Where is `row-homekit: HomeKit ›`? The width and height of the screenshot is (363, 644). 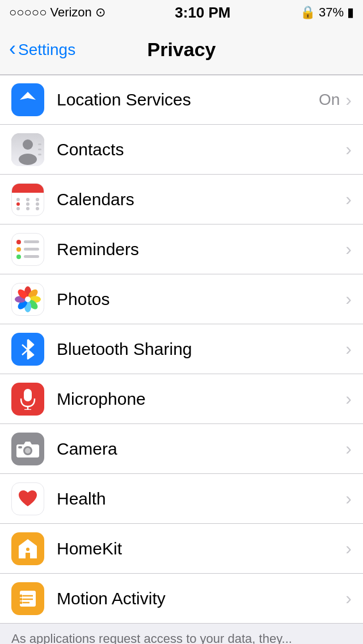
row-homekit: HomeKit › is located at coordinates (182, 549).